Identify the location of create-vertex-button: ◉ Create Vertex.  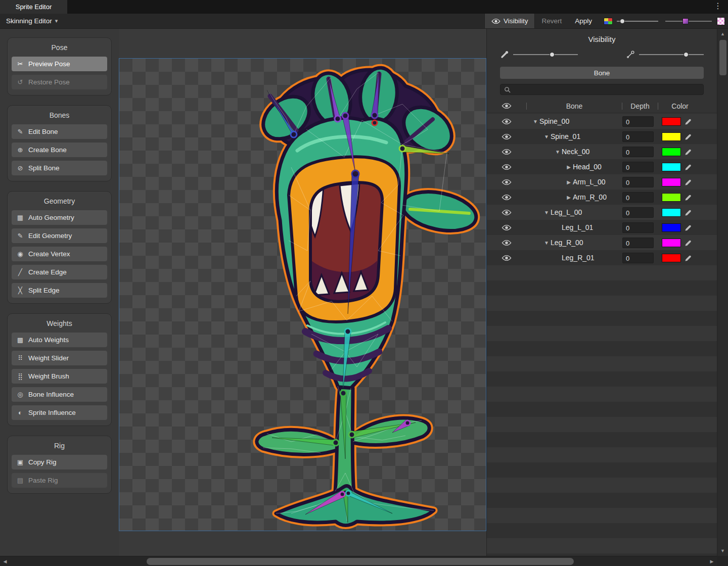
(60, 254).